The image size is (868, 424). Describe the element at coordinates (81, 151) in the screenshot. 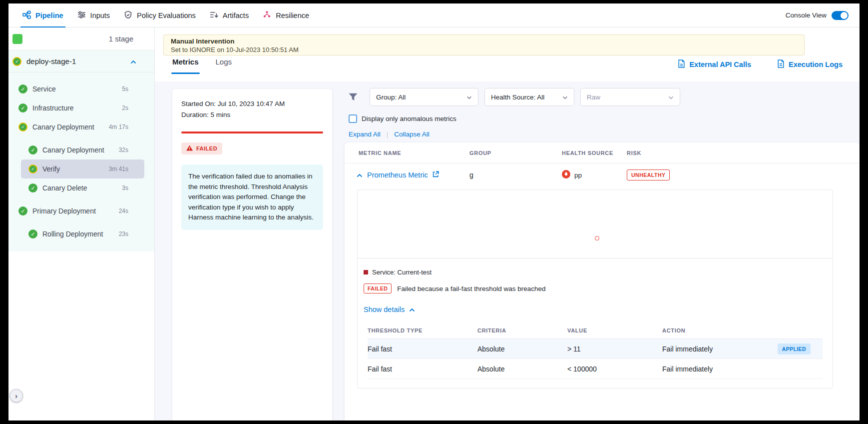

I see `stage-tree: deploy-stage-1 Service 5s Infrastructure…` at that location.